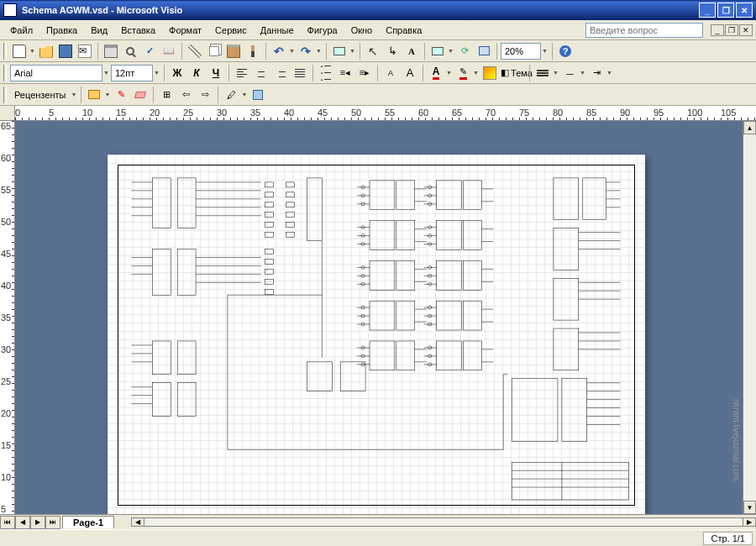 This screenshot has width=756, height=546. What do you see at coordinates (46, 51) in the screenshot?
I see `open-button` at bounding box center [46, 51].